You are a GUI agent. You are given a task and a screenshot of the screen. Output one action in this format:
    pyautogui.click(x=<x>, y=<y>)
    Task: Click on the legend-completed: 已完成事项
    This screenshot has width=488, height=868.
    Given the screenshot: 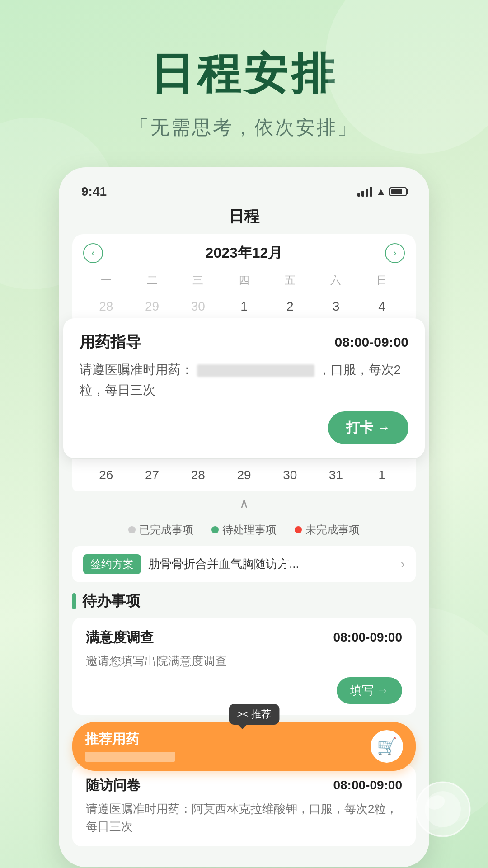 What is the action you would take?
    pyautogui.click(x=161, y=530)
    